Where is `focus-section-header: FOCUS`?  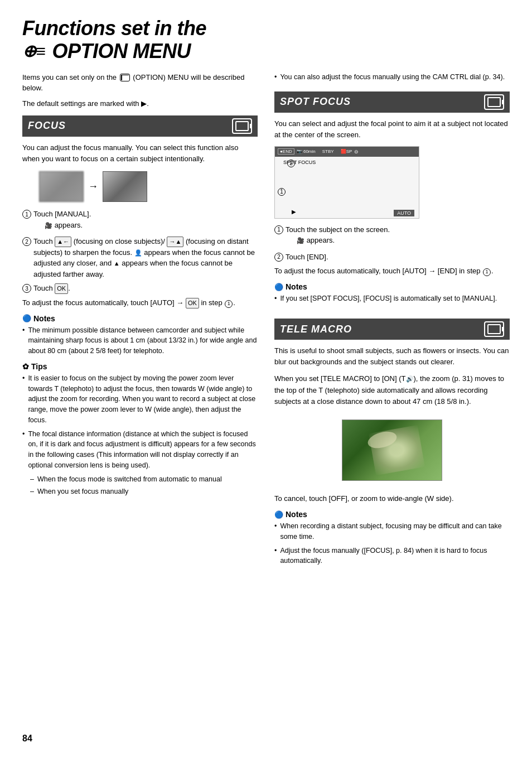 focus-section-header: FOCUS is located at coordinates (140, 126).